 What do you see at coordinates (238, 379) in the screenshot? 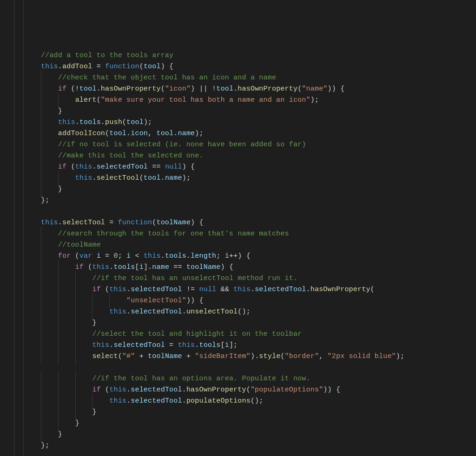
I see `code-line: //if the tool has an options area. Popul…` at bounding box center [238, 379].